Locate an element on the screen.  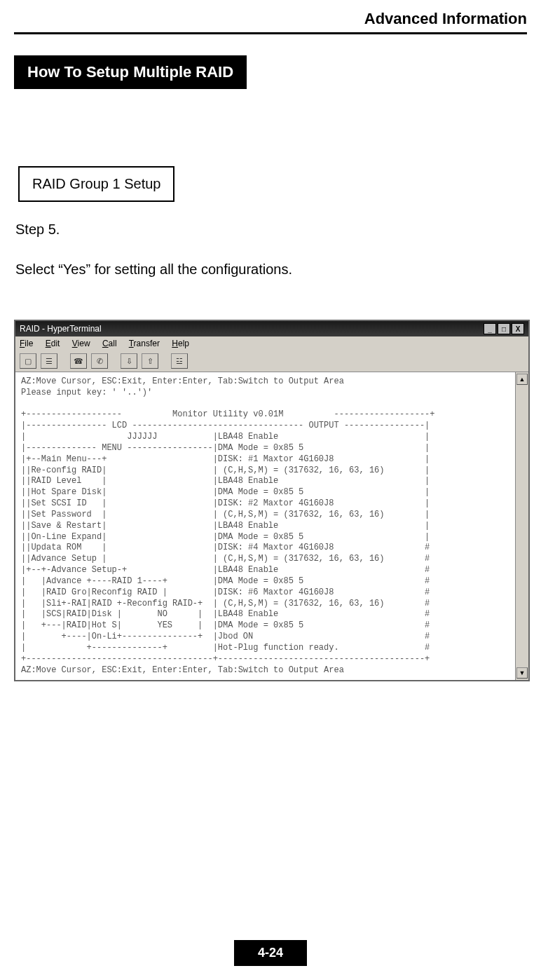
scrollbar: ▲ ▼ is located at coordinates (521, 526).